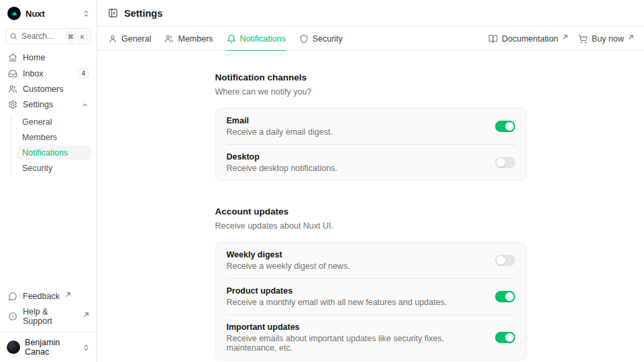 The height and width of the screenshot is (362, 644). I want to click on section-description: Where can we notify you?, so click(371, 92).